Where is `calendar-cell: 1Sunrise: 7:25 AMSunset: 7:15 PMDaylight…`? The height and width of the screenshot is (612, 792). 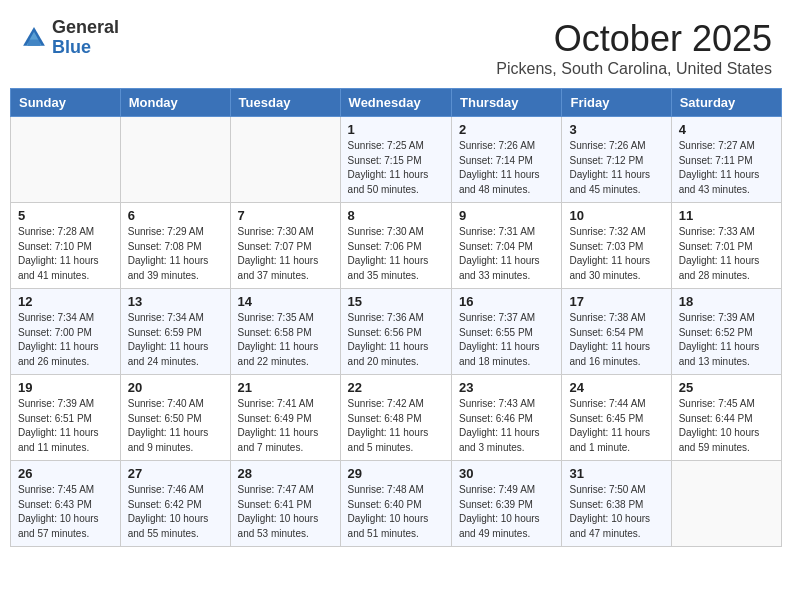 calendar-cell: 1Sunrise: 7:25 AMSunset: 7:15 PMDaylight… is located at coordinates (396, 160).